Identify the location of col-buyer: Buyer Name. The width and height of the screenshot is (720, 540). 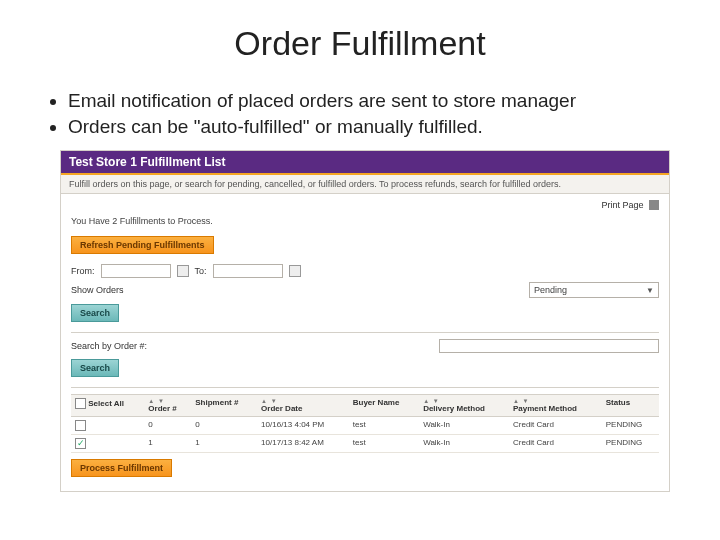
(384, 406).